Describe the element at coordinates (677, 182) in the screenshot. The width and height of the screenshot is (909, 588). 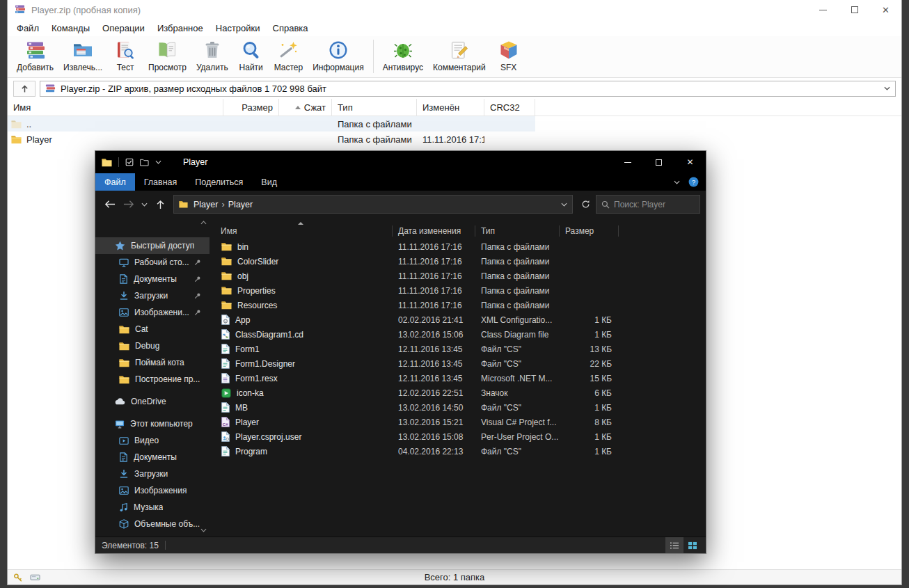
I see `expand-ribbon-chevron-icon` at that location.